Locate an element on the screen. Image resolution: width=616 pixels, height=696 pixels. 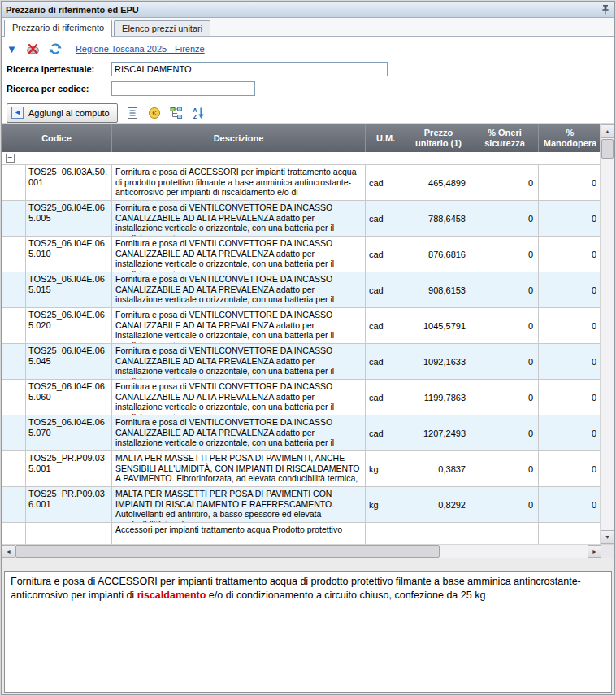
column-header-um: U.M. is located at coordinates (386, 138).